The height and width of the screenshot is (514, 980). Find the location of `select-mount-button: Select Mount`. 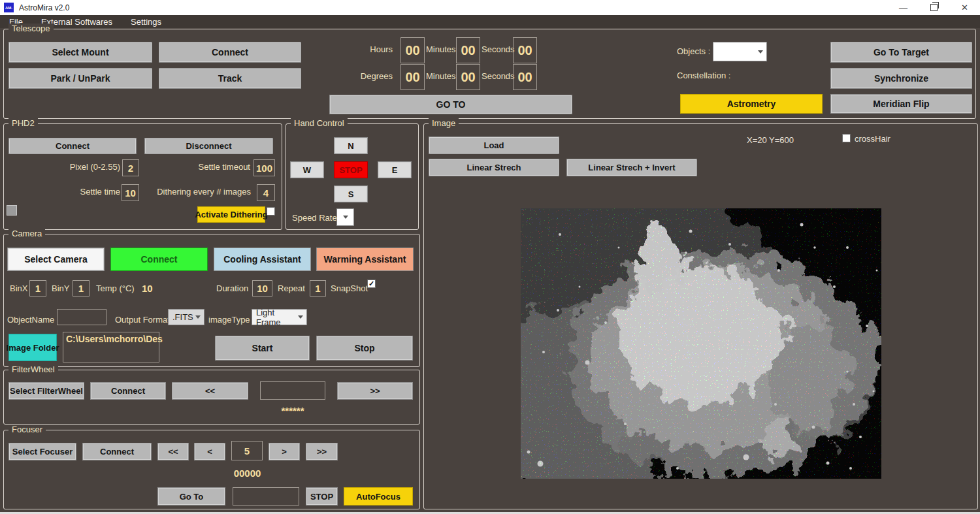

select-mount-button: Select Mount is located at coordinates (80, 52).